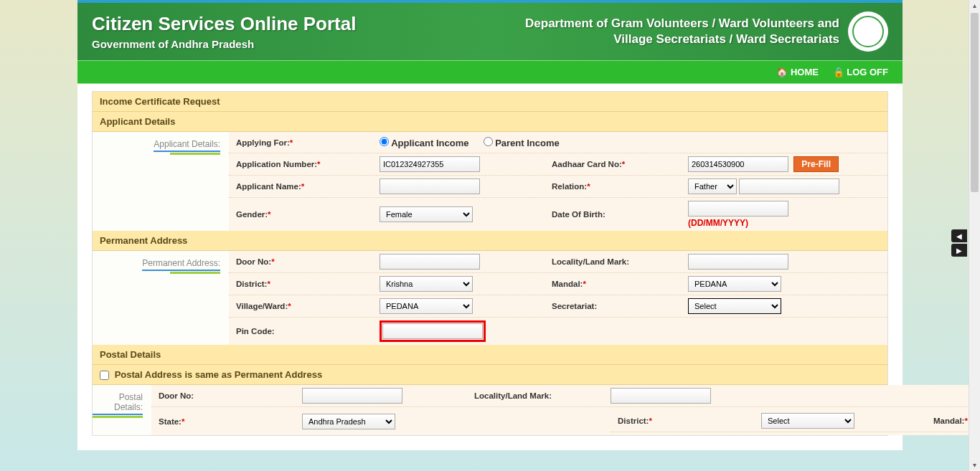 This screenshot has width=980, height=471. What do you see at coordinates (433, 331) in the screenshot?
I see `input-perm-pincode` at bounding box center [433, 331].